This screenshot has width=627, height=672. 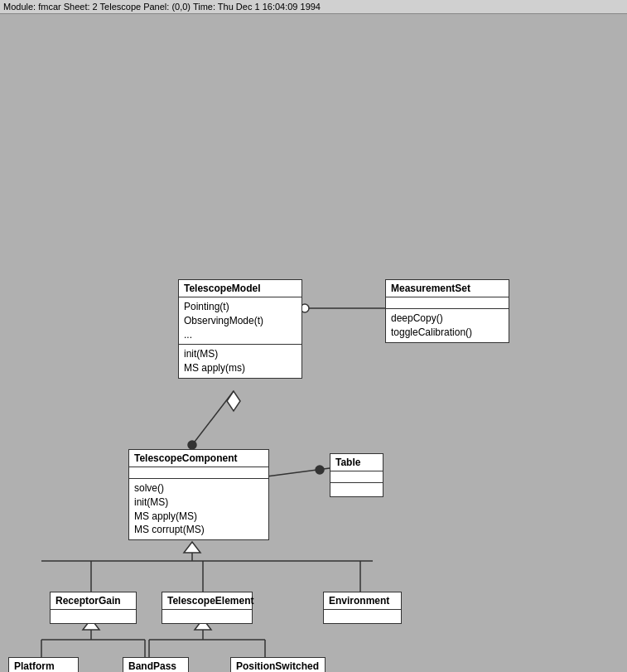 What do you see at coordinates (199, 509) in the screenshot?
I see `telescope-component-methods: solve() init(MS) MS apply(MS) MS corrupt…` at bounding box center [199, 509].